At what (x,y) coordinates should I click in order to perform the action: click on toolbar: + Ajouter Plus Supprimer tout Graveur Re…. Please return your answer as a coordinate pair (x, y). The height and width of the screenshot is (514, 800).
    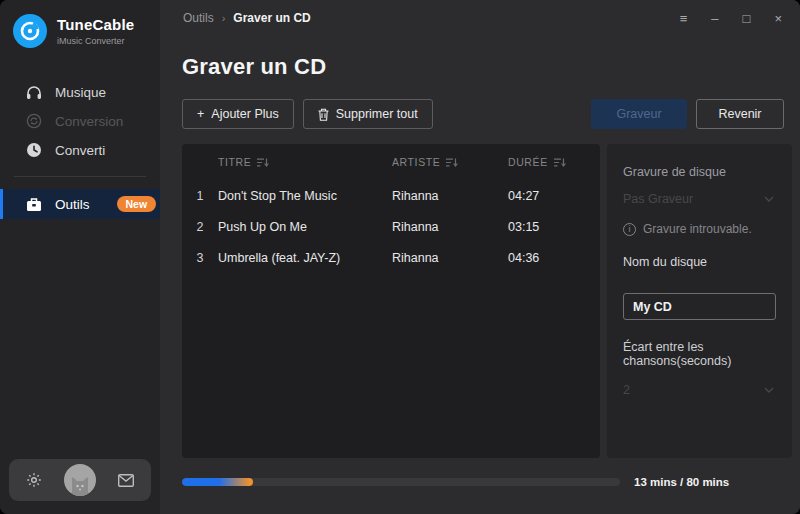
    Looking at the image, I should click on (487, 114).